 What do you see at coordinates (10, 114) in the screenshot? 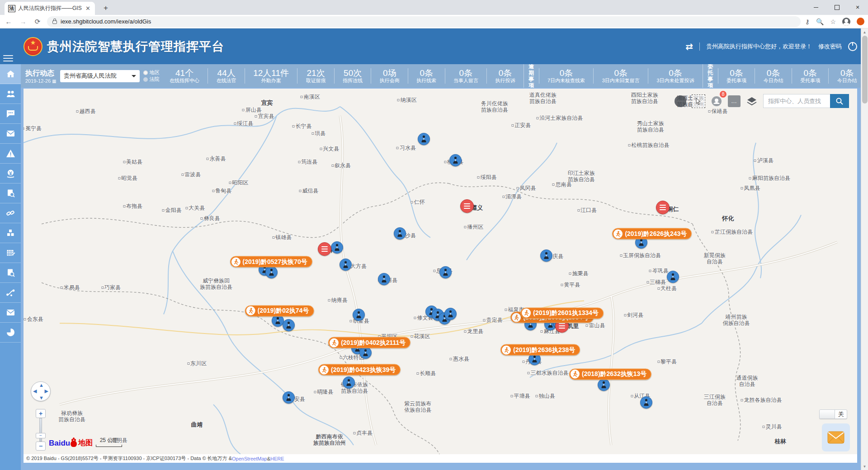
I see `sidebar-item-chat` at bounding box center [10, 114].